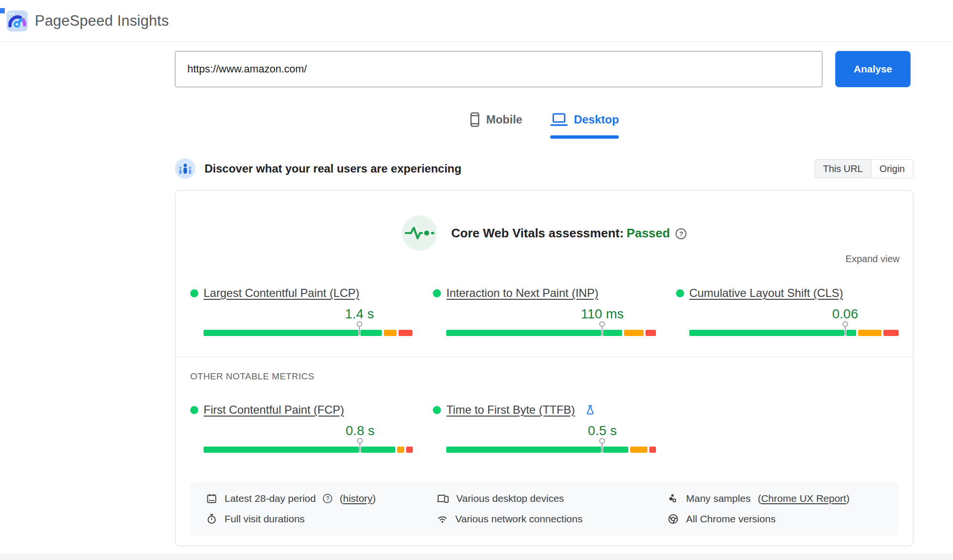 Image resolution: width=953 pixels, height=560 pixels. Describe the element at coordinates (212, 519) in the screenshot. I see `stopwatch-icon` at that location.